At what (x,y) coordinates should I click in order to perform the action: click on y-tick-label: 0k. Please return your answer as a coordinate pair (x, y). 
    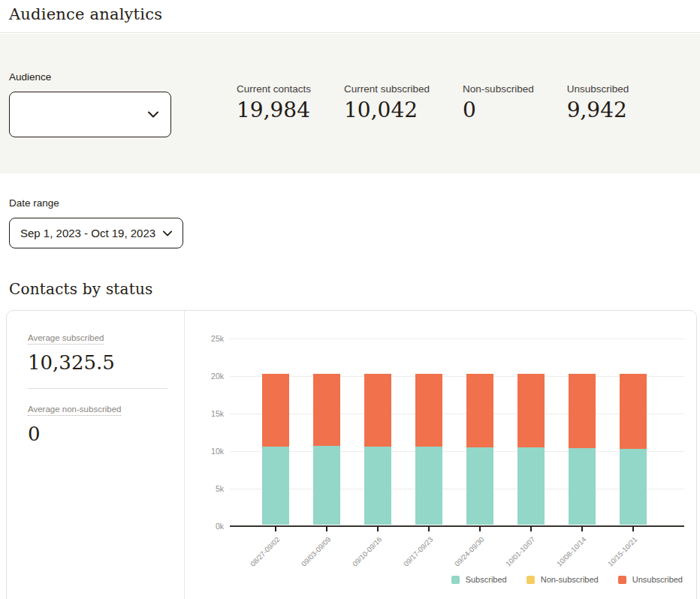
    Looking at the image, I should click on (210, 526).